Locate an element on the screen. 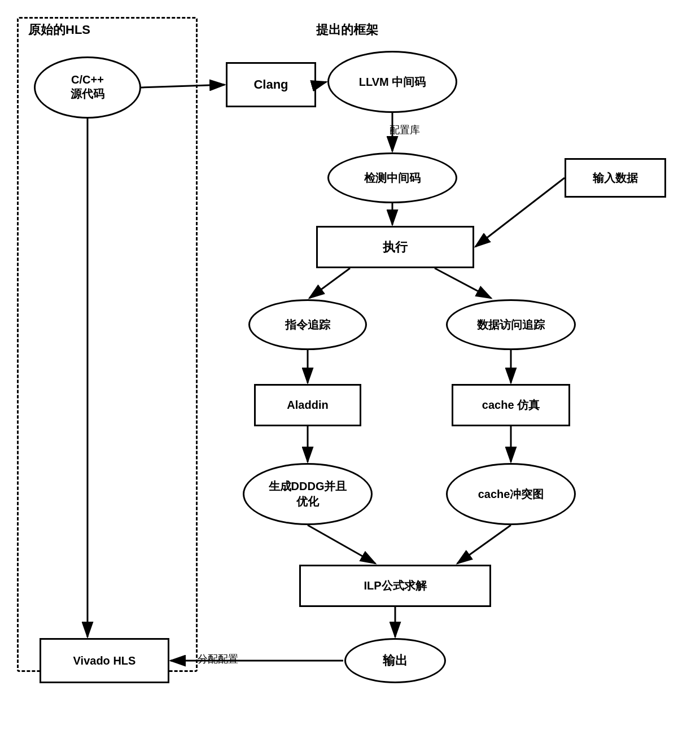 The width and height of the screenshot is (700, 738). input-data-node: 输入数据 is located at coordinates (615, 178).